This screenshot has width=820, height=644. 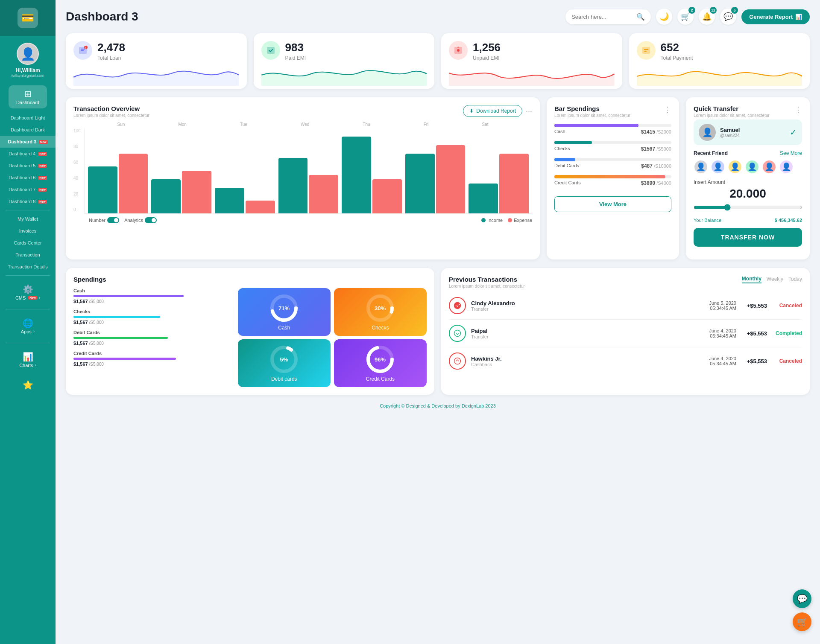 What do you see at coordinates (28, 231) in the screenshot?
I see `sidebar-item-invoices: Invoices` at bounding box center [28, 231].